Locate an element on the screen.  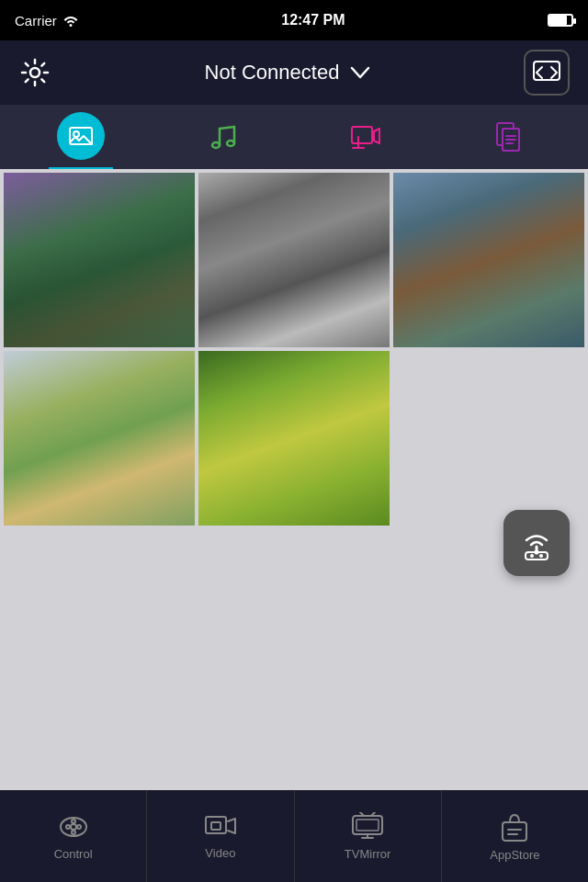
control-icon is located at coordinates (74, 827).